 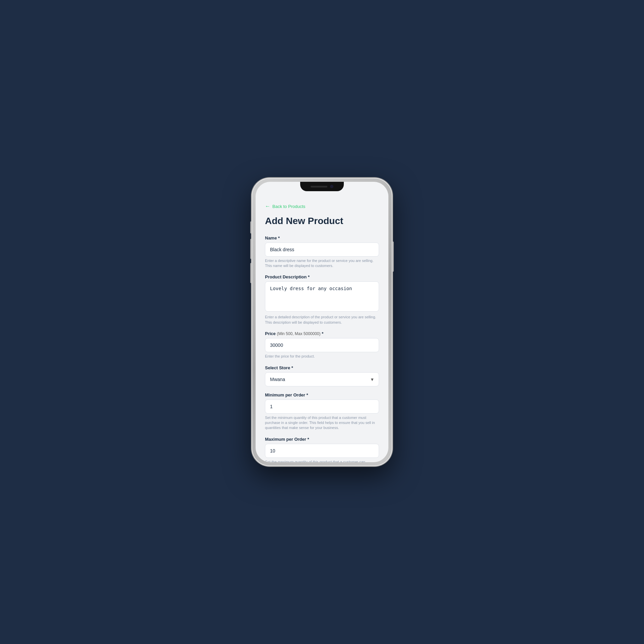 What do you see at coordinates (322, 439) in the screenshot?
I see `max-order-label: Maximum per Order *` at bounding box center [322, 439].